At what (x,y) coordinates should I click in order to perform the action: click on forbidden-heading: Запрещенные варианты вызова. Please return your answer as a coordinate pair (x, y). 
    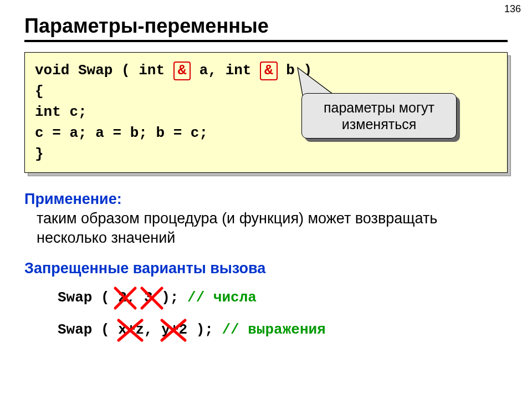
    Looking at the image, I should click on (266, 268).